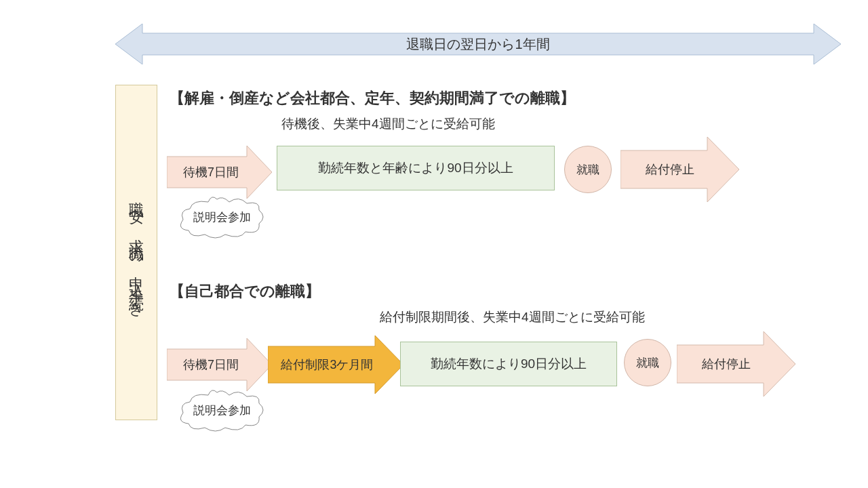 The image size is (868, 488). Describe the element at coordinates (220, 365) in the screenshot. I see `wait-label-2: 待機7日間` at that location.